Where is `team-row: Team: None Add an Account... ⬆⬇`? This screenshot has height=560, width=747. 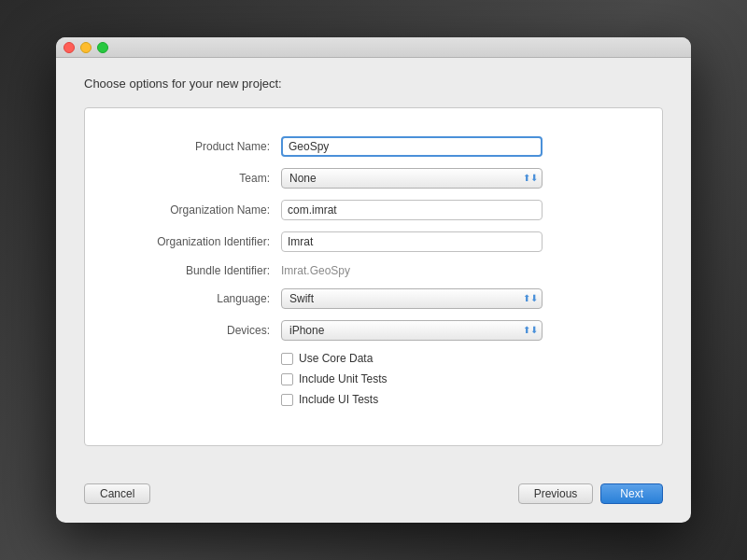 team-row: Team: None Add an Account... ⬆⬇ is located at coordinates (374, 178).